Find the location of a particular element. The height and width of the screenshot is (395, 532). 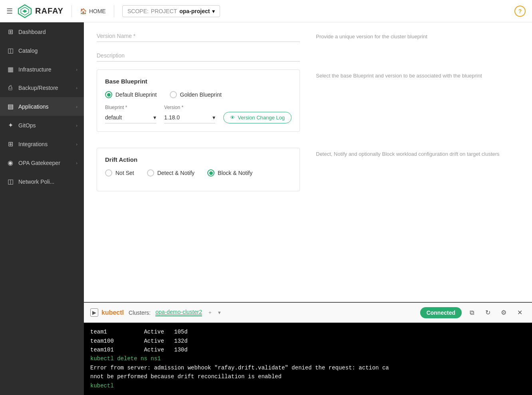

catalog-icon: ◫ is located at coordinates (10, 50).